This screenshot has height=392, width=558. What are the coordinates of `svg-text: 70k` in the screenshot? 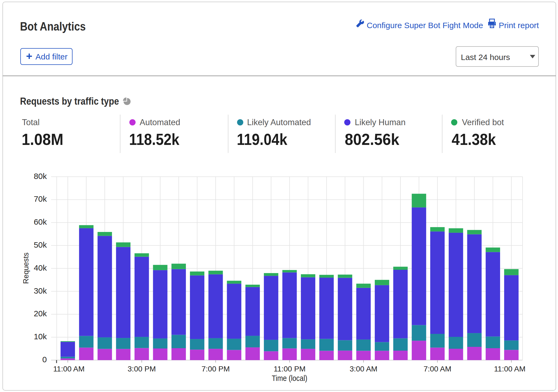 It's located at (41, 199).